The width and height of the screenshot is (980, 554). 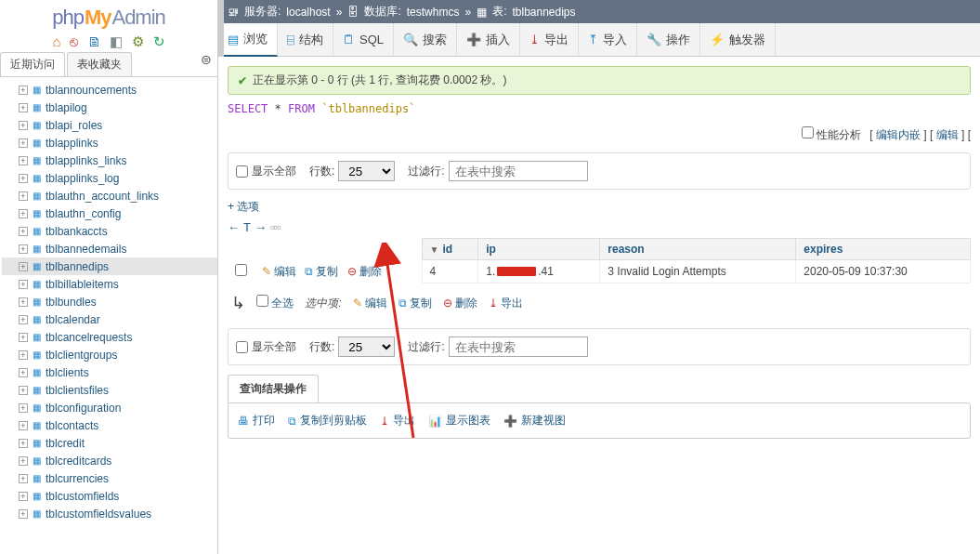 I want to click on row-edit-link: ✎编辑, so click(x=279, y=271).